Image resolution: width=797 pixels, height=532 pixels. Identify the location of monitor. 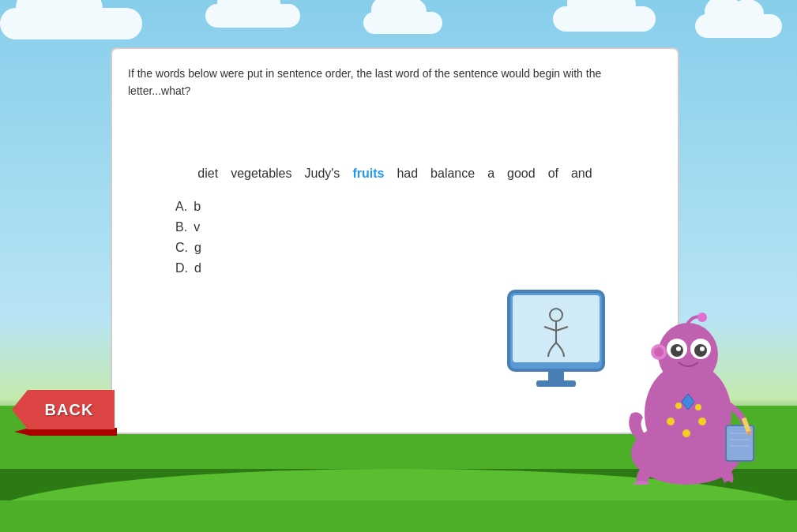
(556, 343).